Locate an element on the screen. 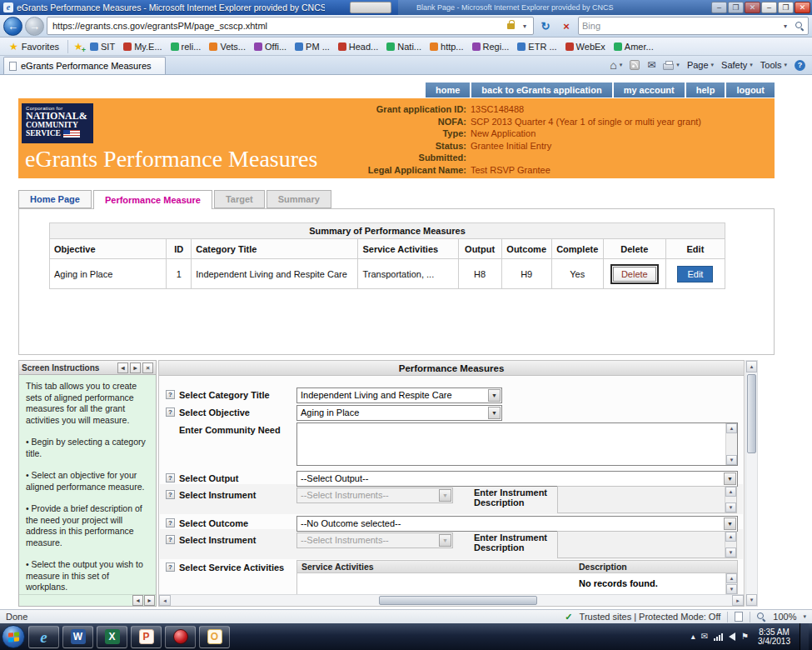 Image resolution: width=812 pixels, height=650 pixels. close-button: ✕ is located at coordinates (803, 8).